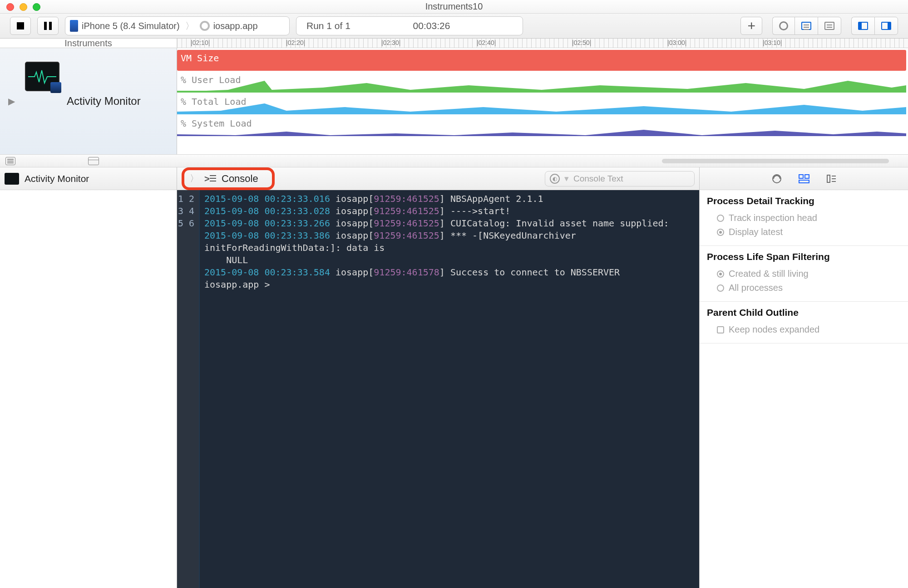 This screenshot has height=588, width=908. Describe the element at coordinates (74, 26) in the screenshot. I see `device-icon` at that location.